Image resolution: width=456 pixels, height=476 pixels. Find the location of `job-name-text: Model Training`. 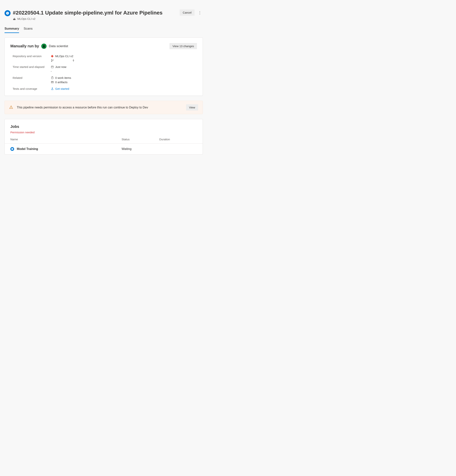

job-name-text: Model Training is located at coordinates (27, 149).